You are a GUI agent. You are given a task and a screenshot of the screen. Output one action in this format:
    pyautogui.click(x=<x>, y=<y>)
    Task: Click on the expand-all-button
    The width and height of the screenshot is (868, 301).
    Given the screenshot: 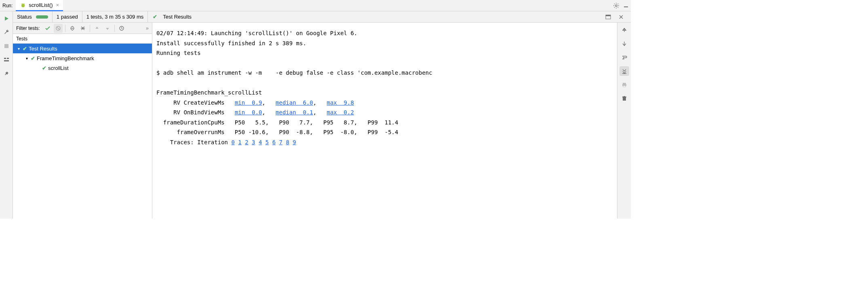 What is the action you would take?
    pyautogui.click(x=72, y=28)
    